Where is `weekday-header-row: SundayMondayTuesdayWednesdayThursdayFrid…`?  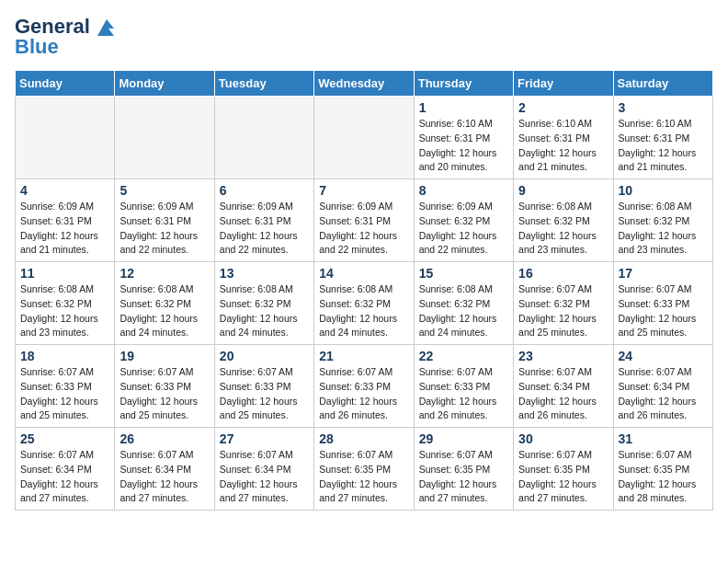
weekday-header-row: SundayMondayTuesdayWednesdayThursdayFrid… is located at coordinates (364, 84).